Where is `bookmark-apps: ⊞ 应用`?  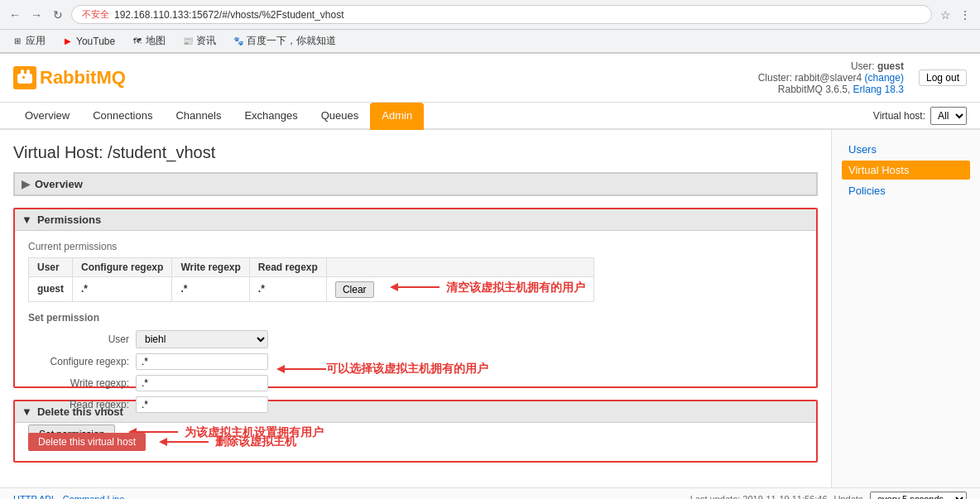
bookmark-apps: ⊞ 应用 is located at coordinates (28, 41).